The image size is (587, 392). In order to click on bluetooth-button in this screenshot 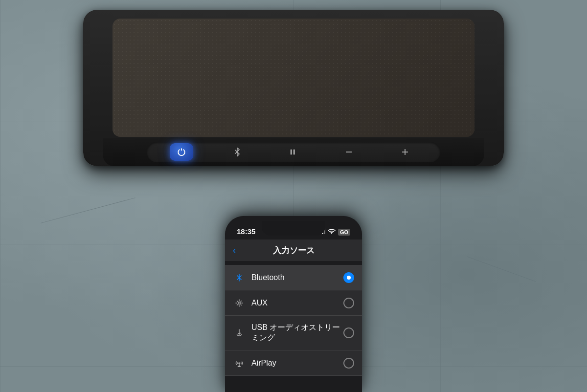, I will do `click(237, 152)`.